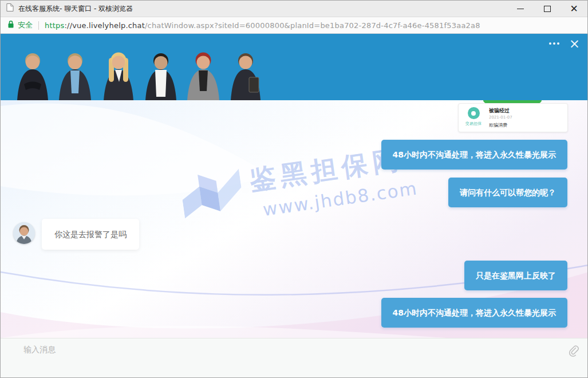  Describe the element at coordinates (526, 117) in the screenshot. I see `complaint-date: 2021-01-07` at that location.